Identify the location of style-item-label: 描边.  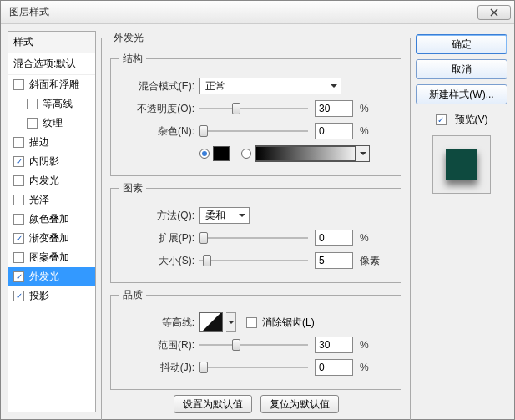
(39, 142).